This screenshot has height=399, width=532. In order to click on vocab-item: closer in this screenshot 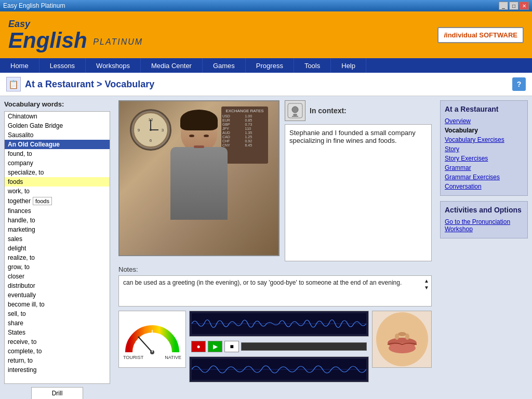, I will do `click(57, 276)`.